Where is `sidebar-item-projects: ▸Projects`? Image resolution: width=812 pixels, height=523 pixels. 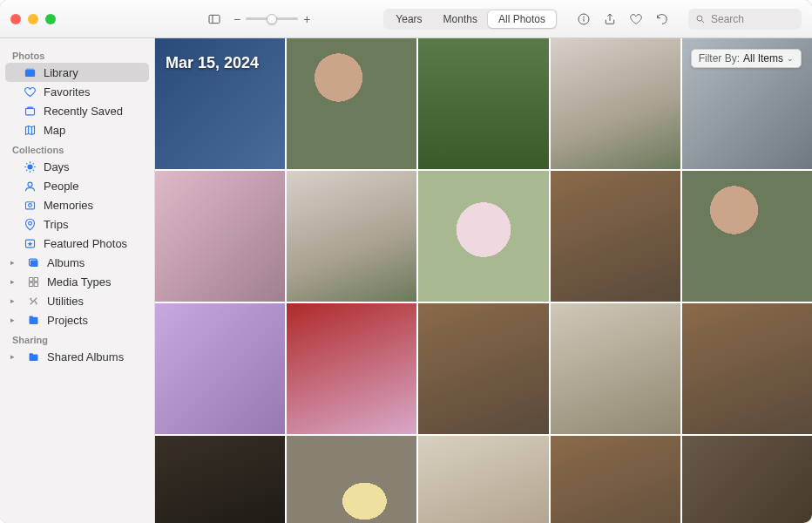
sidebar-item-projects: ▸Projects is located at coordinates (77, 320).